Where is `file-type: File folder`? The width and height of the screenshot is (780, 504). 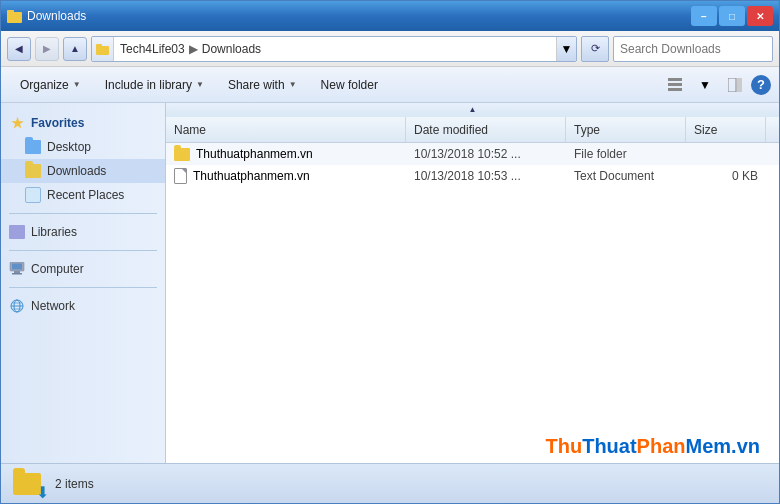
file-type: File folder is located at coordinates (600, 154).